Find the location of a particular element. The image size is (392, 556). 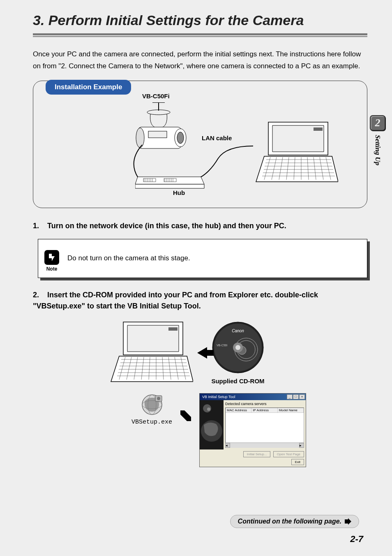

minimize-icon: _ is located at coordinates (290, 397).